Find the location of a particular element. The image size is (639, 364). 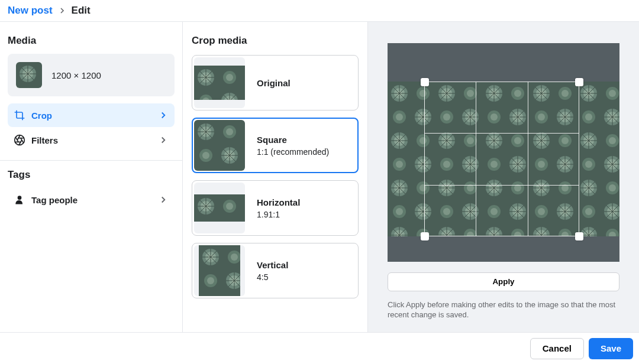

person-icon is located at coordinates (20, 200).